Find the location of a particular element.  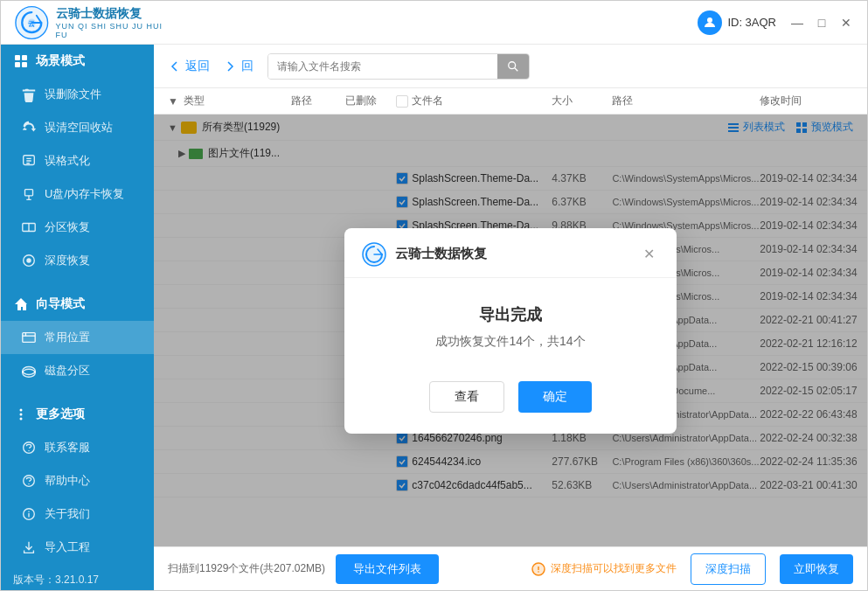

search-input is located at coordinates (383, 66).